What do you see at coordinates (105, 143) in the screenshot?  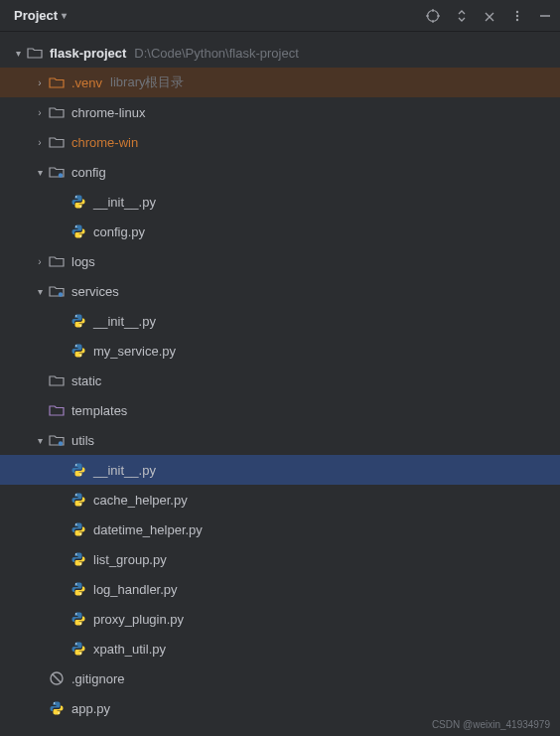 I see `tree-item-label: chrome-win` at bounding box center [105, 143].